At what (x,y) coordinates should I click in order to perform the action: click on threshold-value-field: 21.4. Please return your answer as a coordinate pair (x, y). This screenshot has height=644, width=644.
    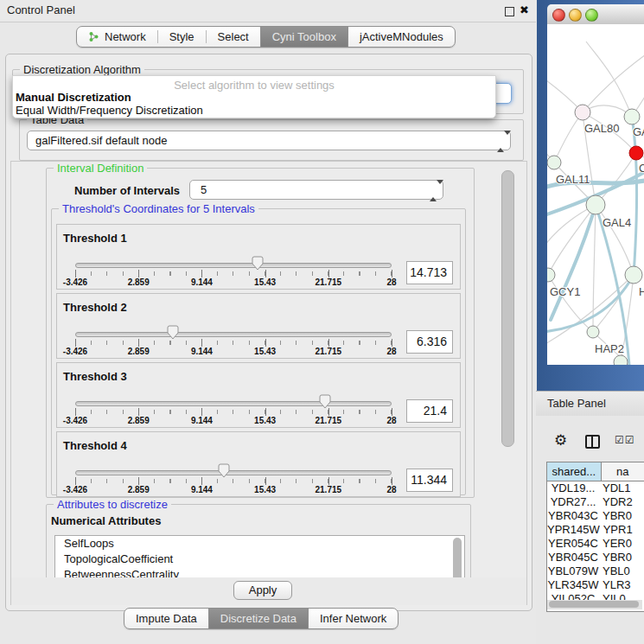
    Looking at the image, I should click on (430, 411).